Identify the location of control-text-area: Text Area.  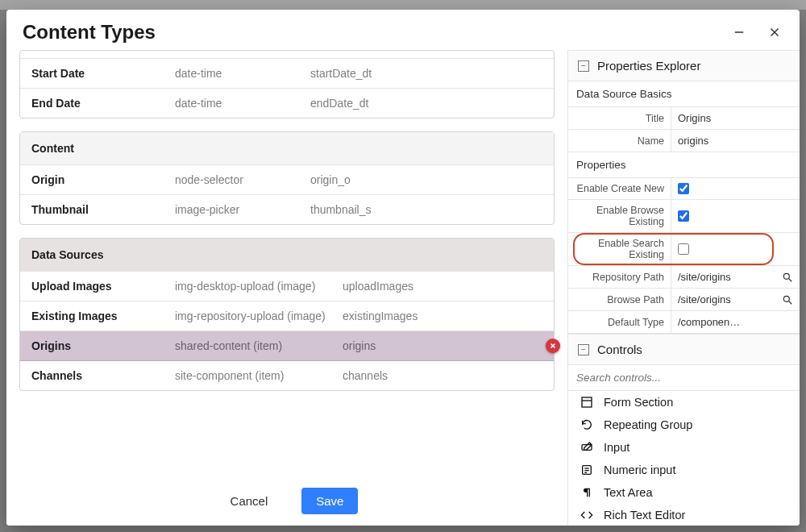
(683, 493).